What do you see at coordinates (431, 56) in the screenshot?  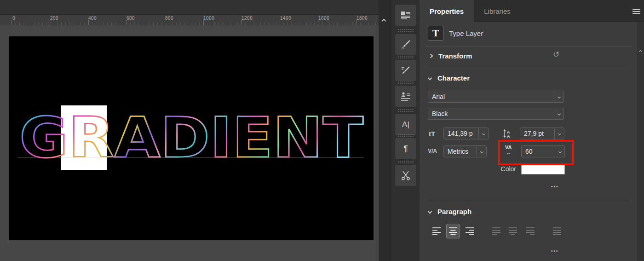 I see `chevron-right-icon` at bounding box center [431, 56].